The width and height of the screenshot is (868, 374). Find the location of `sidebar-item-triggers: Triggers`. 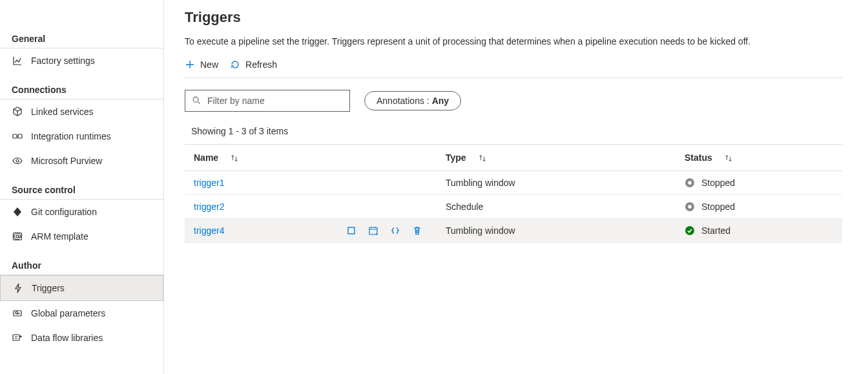

sidebar-item-triggers: Triggers is located at coordinates (81, 288).